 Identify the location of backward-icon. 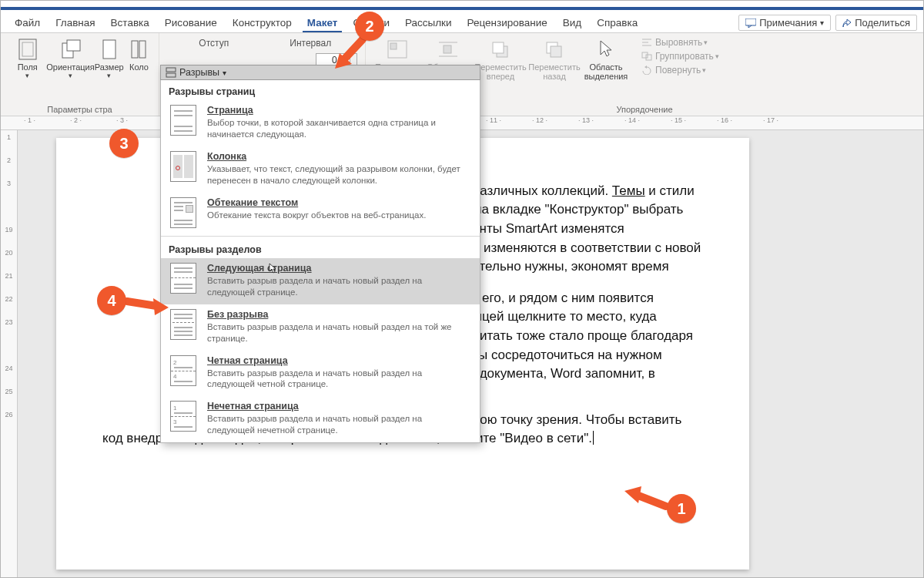
(554, 49).